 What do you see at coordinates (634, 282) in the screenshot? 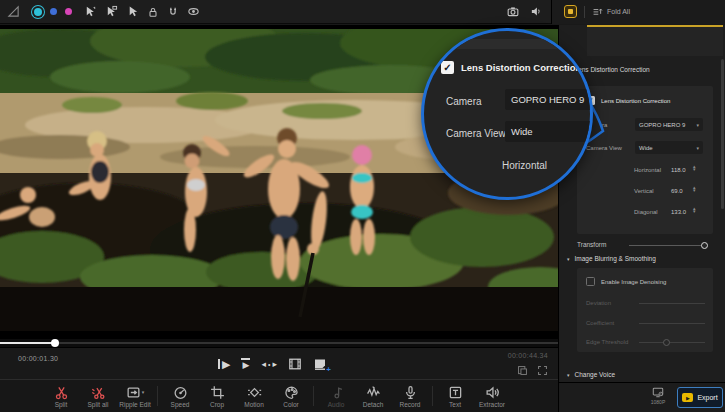
I see `denoise-checkbox-label: Enable Image Denoising` at bounding box center [634, 282].